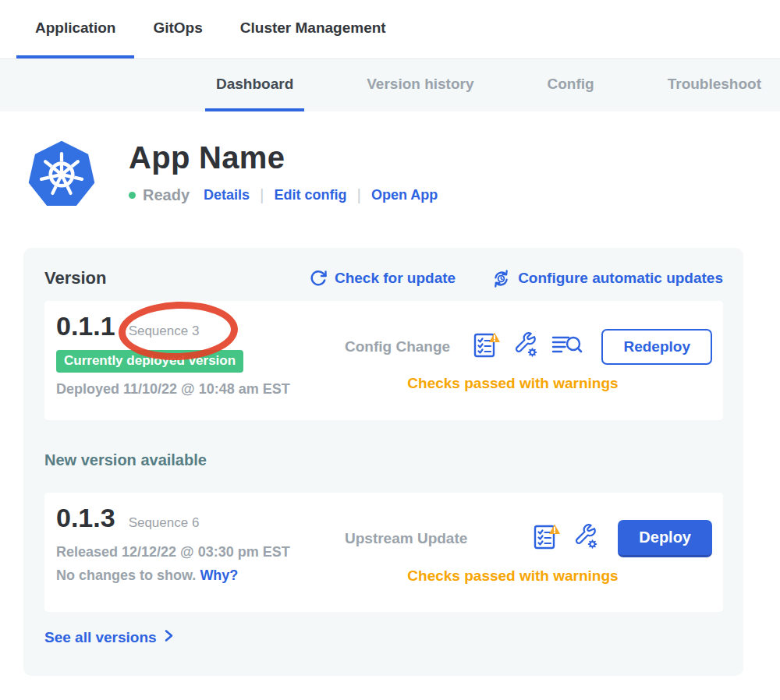 Image resolution: width=780 pixels, height=700 pixels. Describe the element at coordinates (398, 347) in the screenshot. I see `version-source-label: Config Change` at that location.